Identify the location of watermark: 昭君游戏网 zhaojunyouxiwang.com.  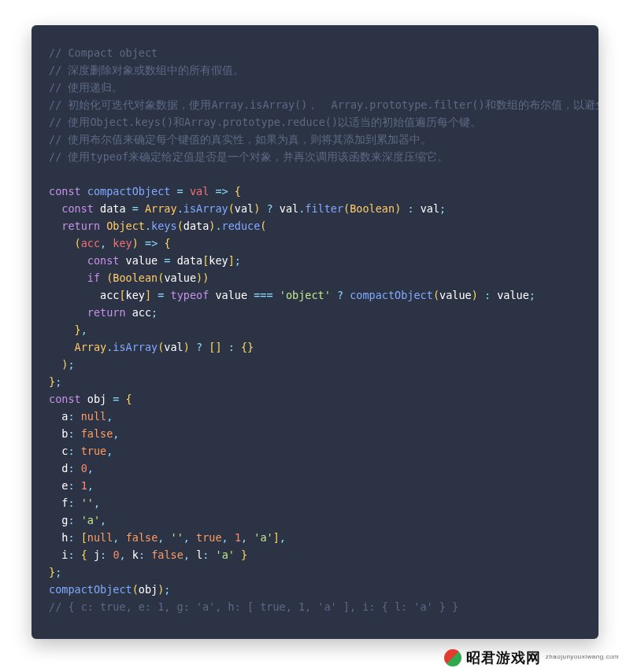
(532, 658).